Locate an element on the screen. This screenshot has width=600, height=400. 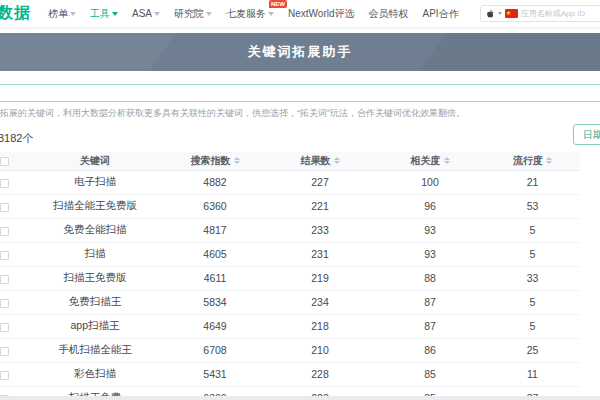
nav-item-3: ASA is located at coordinates (146, 14).